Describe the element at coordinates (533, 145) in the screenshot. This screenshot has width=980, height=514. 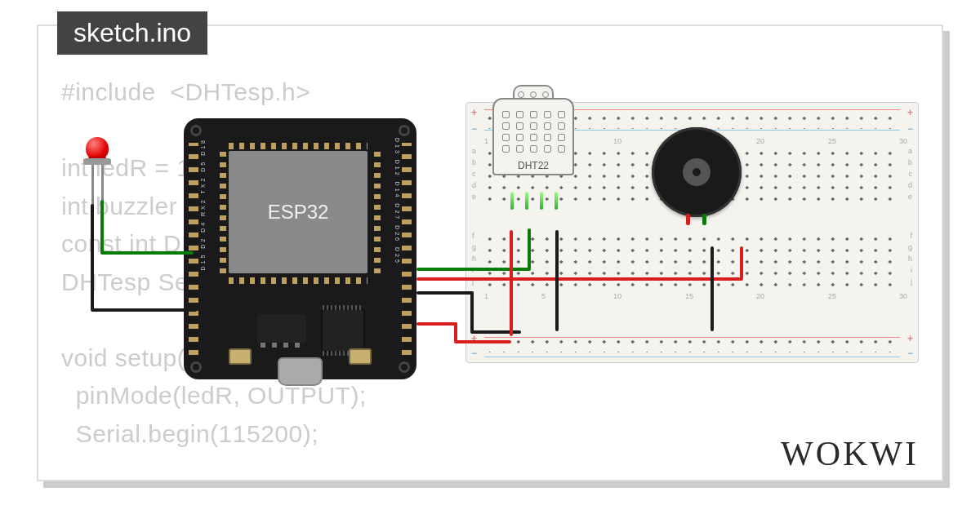
I see `dht22-sensor: DHT22` at that location.